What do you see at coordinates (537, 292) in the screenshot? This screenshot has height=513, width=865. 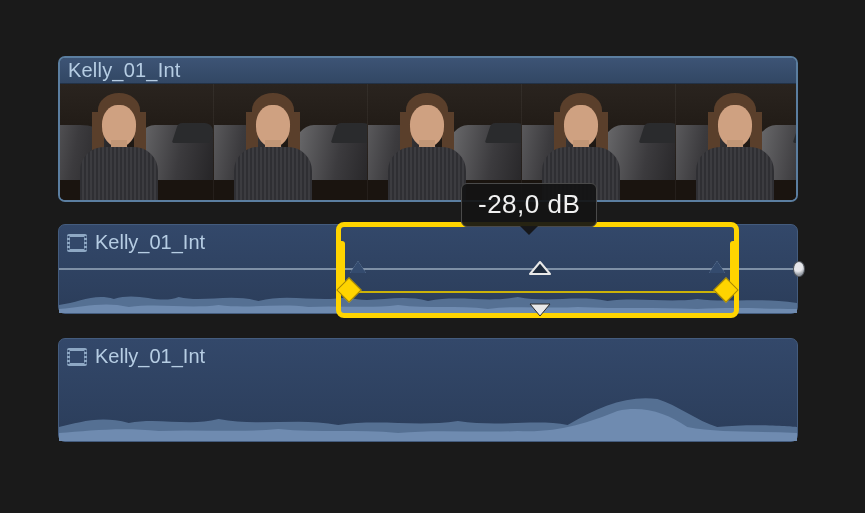 I see `selected-volume-line` at bounding box center [537, 292].